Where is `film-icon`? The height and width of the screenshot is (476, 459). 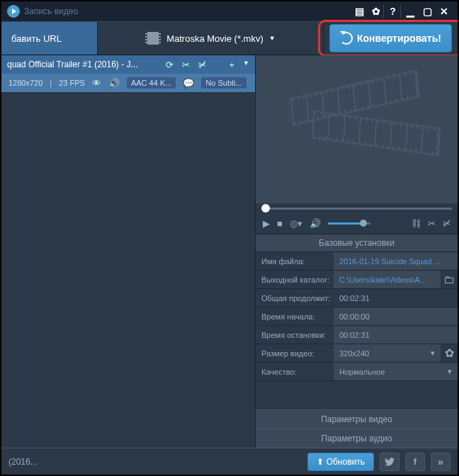
film-icon is located at coordinates (153, 38).